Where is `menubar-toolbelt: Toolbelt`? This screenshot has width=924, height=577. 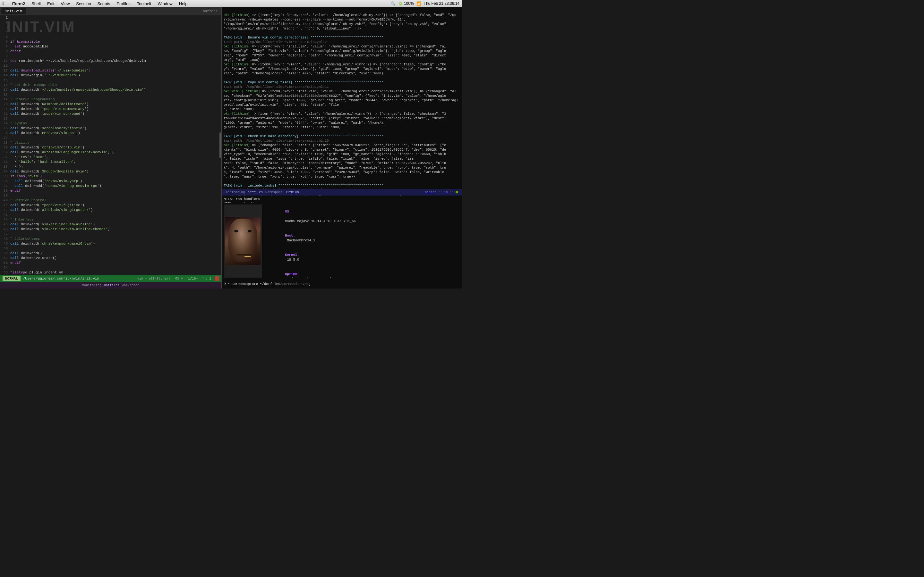
menubar-toolbelt: Toolbelt is located at coordinates (144, 4).